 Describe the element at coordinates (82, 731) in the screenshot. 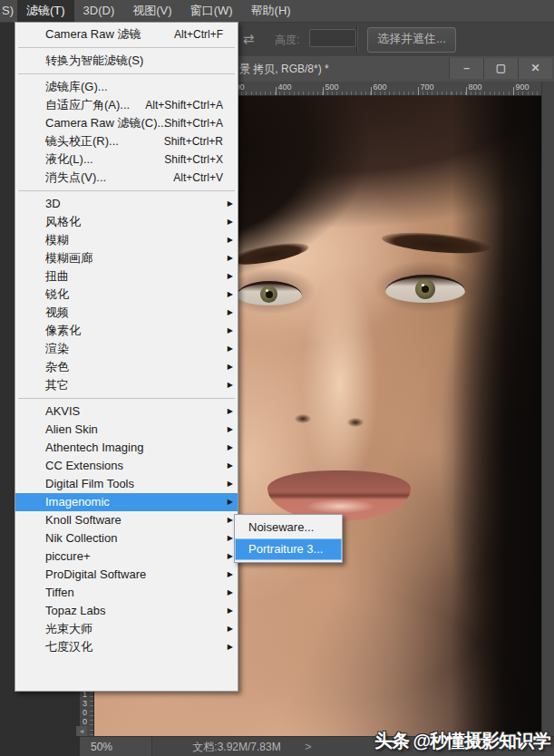

I see `scroll-left-arrow: ◄` at that location.